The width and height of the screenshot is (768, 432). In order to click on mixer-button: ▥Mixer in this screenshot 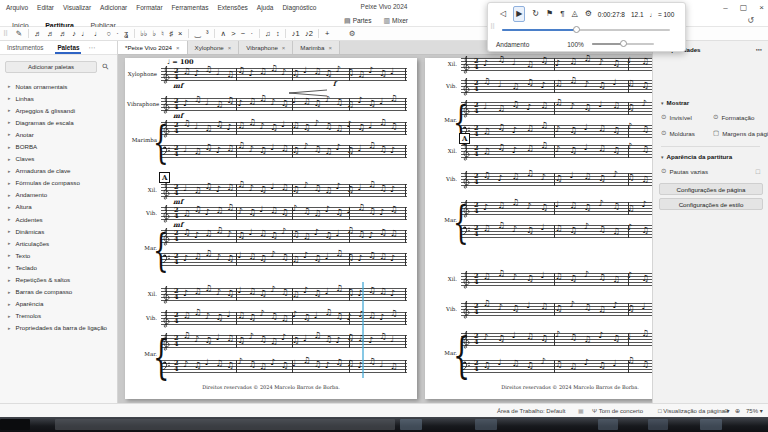, I will do `click(396, 21)`.